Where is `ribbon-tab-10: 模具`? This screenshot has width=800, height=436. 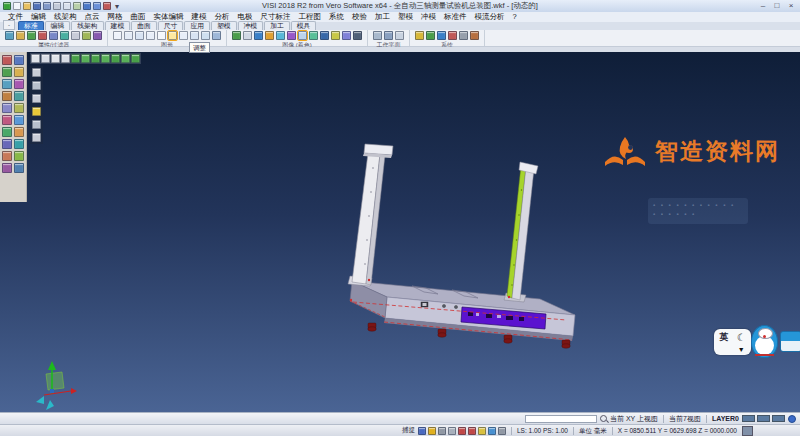 ribbon-tab-10: 模具 is located at coordinates (304, 26).